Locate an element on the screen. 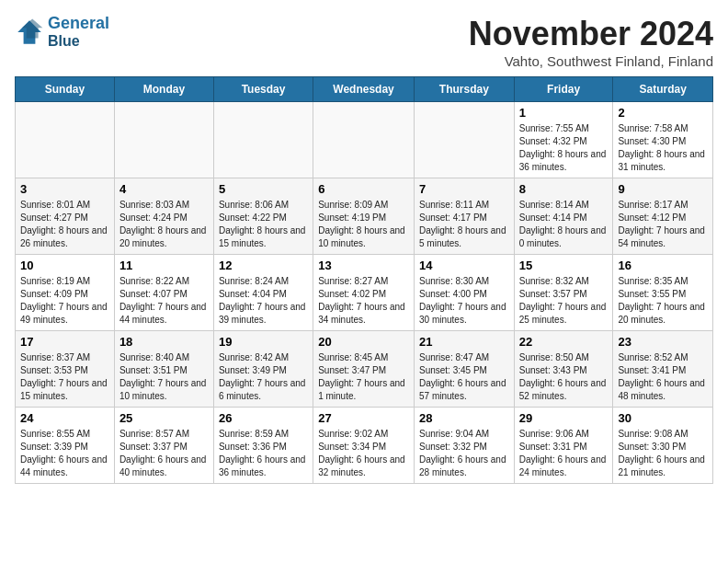 The width and height of the screenshot is (728, 563). day-info: Sunrise: 8:06 AM Sunset: 4:22 PM Dayligh… is located at coordinates (263, 224).